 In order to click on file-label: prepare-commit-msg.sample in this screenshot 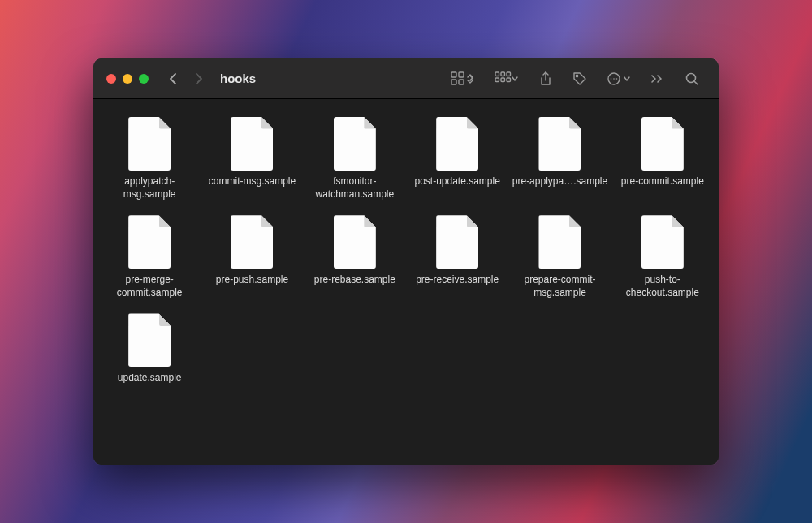, I will do `click(559, 286)`.